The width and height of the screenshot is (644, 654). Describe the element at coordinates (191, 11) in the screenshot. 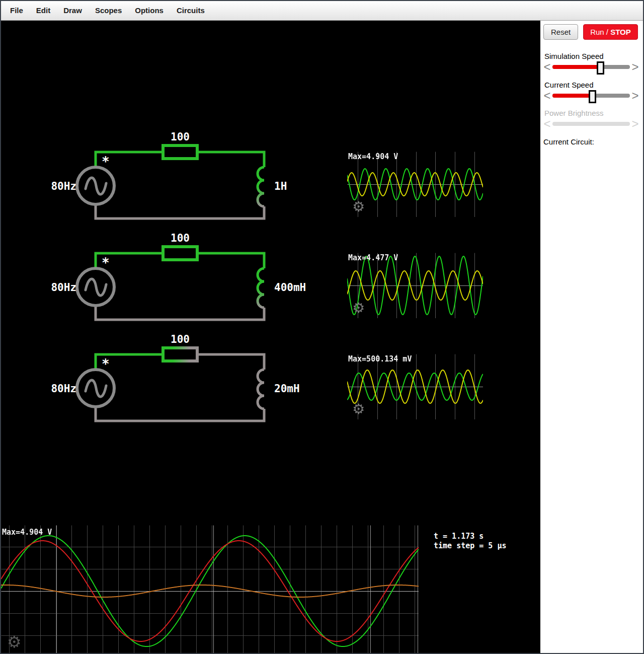

I see `menu-circuits: Circuits` at that location.